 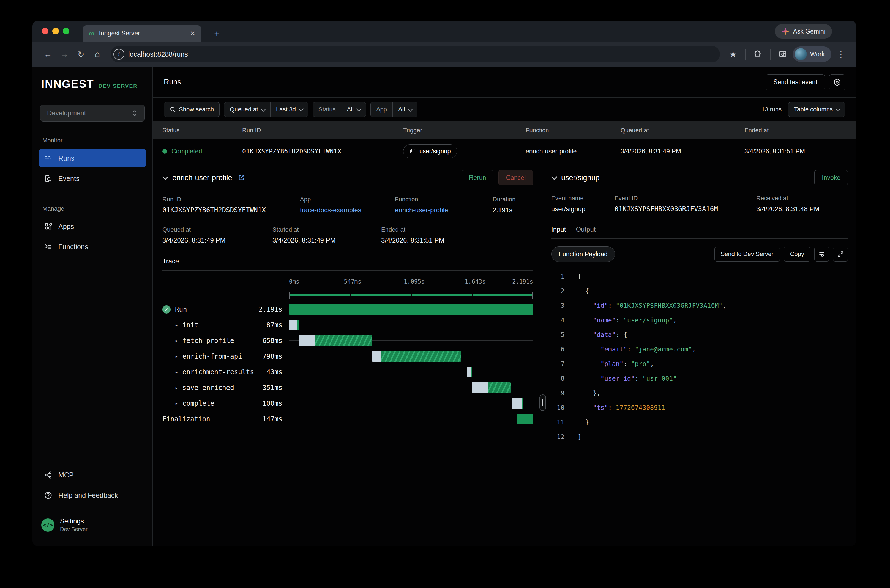 What do you see at coordinates (699, 356) in the screenshot?
I see `payload-json-editor: 1[2 {3 "id": "01KJXSYPSFHBXX03GRJFV3A16M…` at bounding box center [699, 356].